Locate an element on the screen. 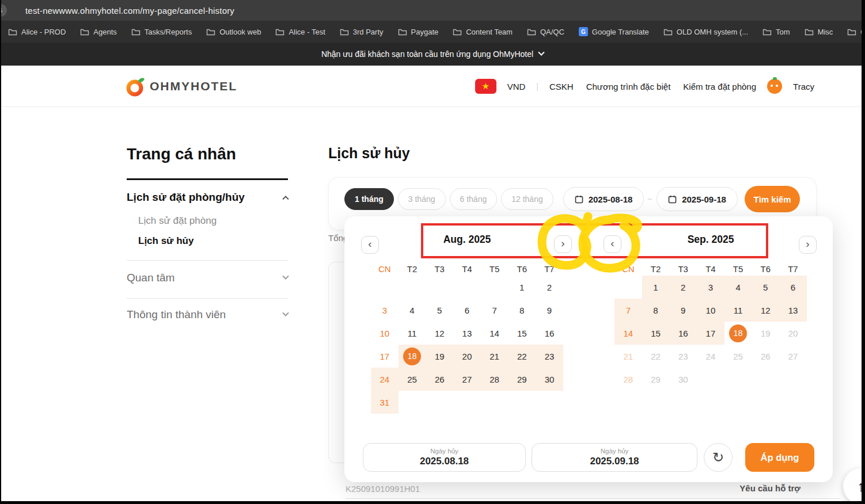 The height and width of the screenshot is (504, 865). header-link: Chương trình đặc biệt is located at coordinates (629, 86).